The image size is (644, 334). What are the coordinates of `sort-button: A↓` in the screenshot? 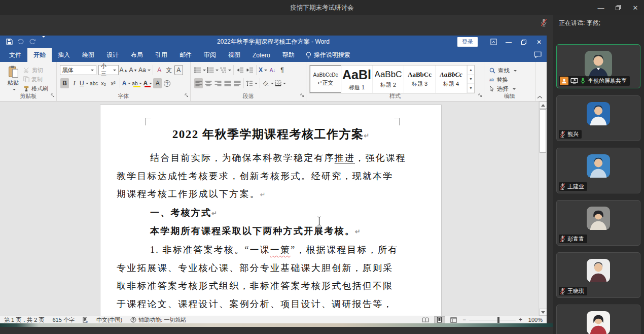 It's located at (273, 70).